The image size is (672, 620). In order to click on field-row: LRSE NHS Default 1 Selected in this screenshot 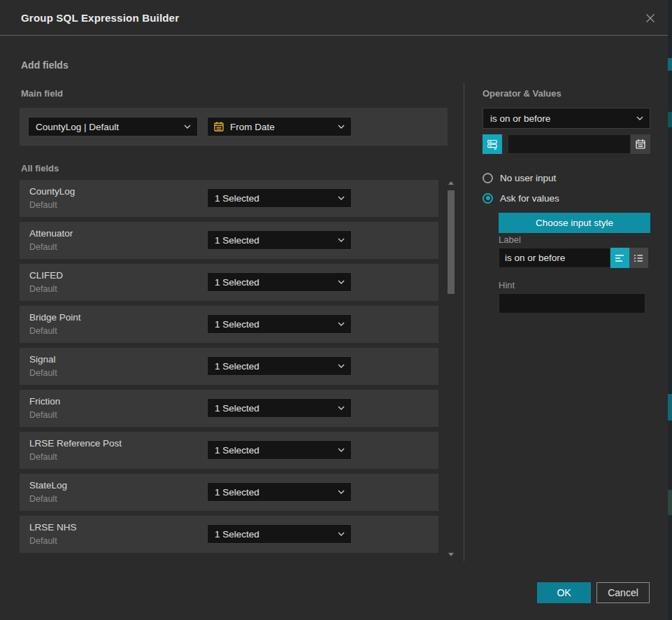, I will do `click(229, 535)`.